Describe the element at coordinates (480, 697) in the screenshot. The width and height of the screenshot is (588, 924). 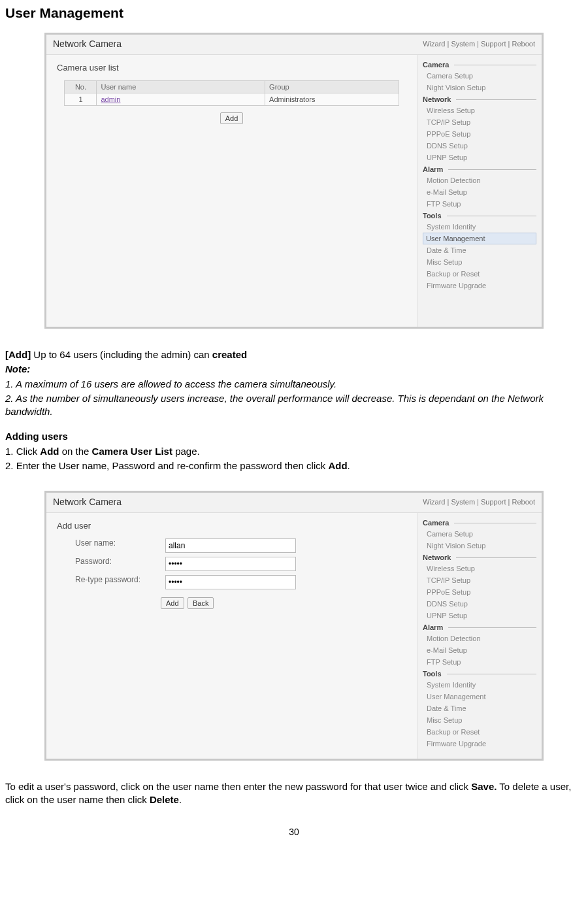
I see `sidebar-item: User Management` at that location.